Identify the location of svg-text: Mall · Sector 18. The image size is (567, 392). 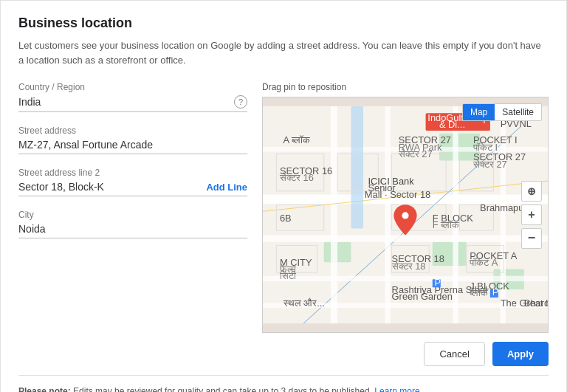
(397, 195).